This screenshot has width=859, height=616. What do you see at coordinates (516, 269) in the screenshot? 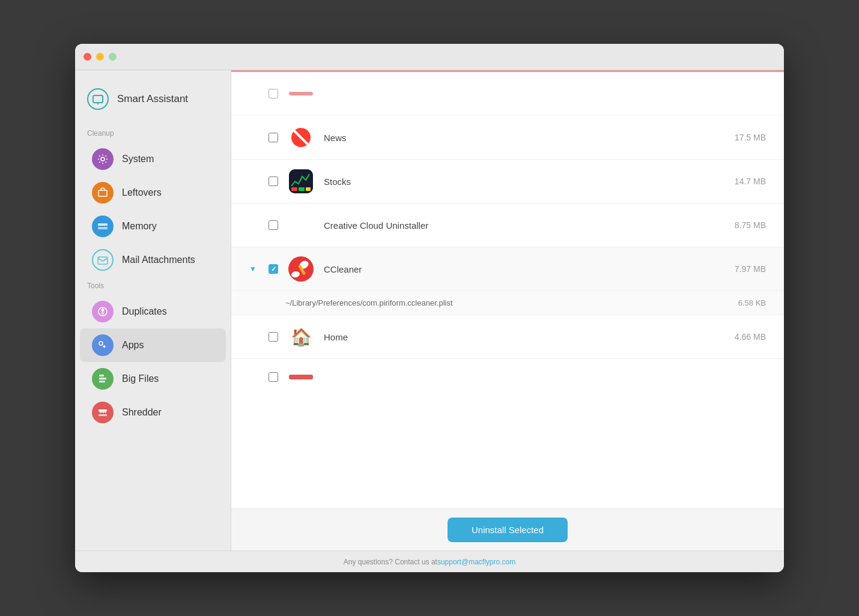
I see `ccleaner-app-name: CCleaner` at bounding box center [516, 269].